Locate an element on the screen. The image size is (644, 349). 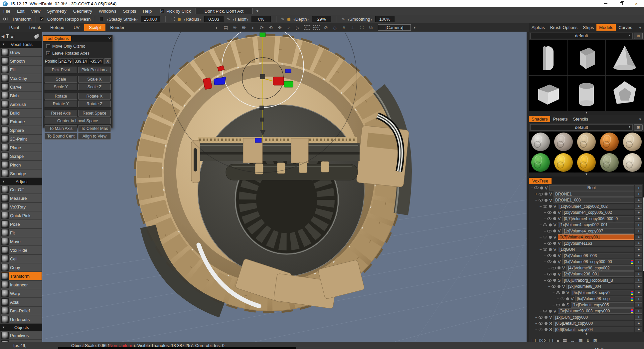
layer-name: [5x]Volume98_cop is located at coordinates (605, 299).